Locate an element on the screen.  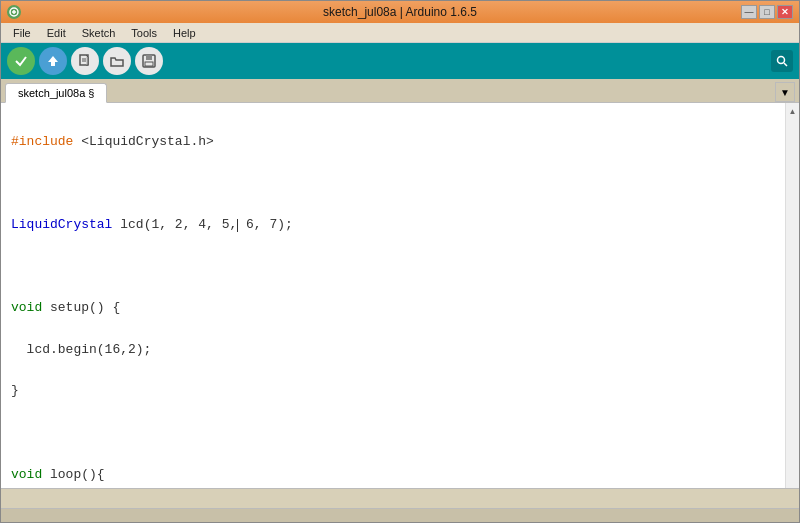
tab-label: sketch_jul08a § is located at coordinates (56, 93).